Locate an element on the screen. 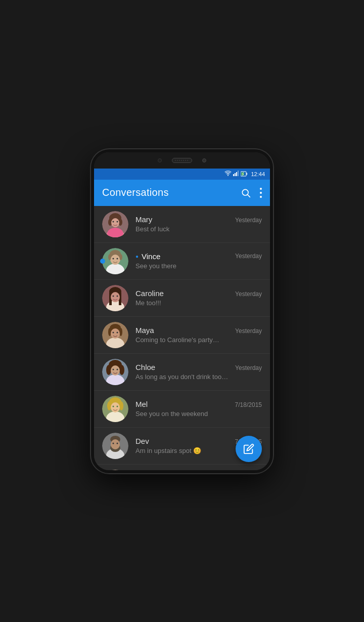 This screenshot has width=364, height=622. list-item: Chloe Yesterday As long as you don't dri… is located at coordinates (182, 372).